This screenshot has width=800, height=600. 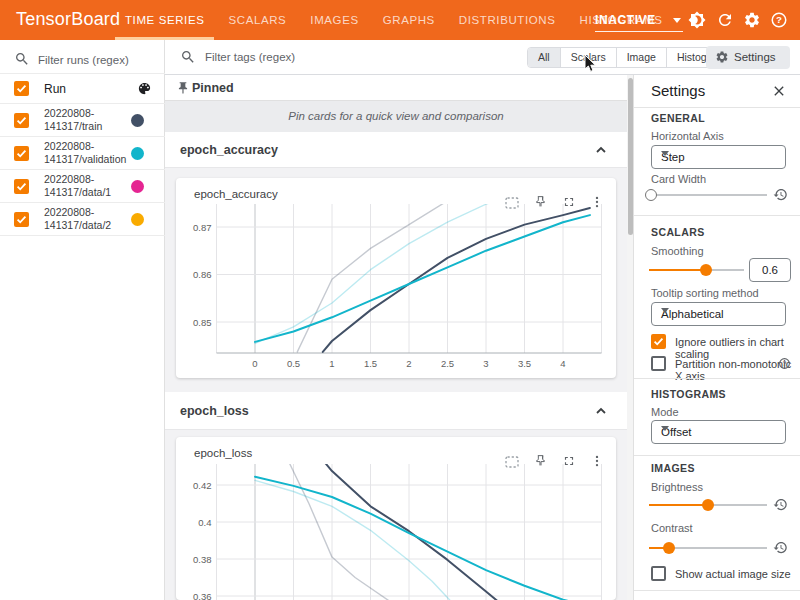 I want to click on tab-time-series: TIME SERIES, so click(x=164, y=20).